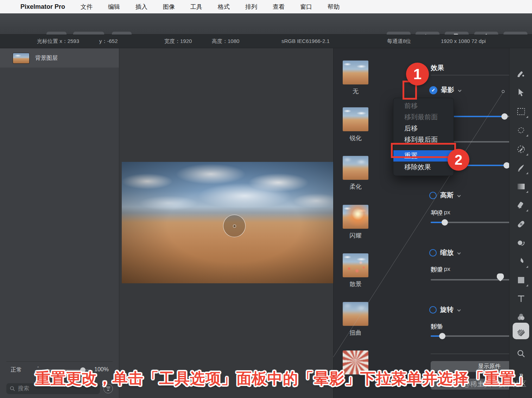  Describe the element at coordinates (266, 24) in the screenshot. I see `titlebar: 40% + edit-saturation.jpg` at that location.